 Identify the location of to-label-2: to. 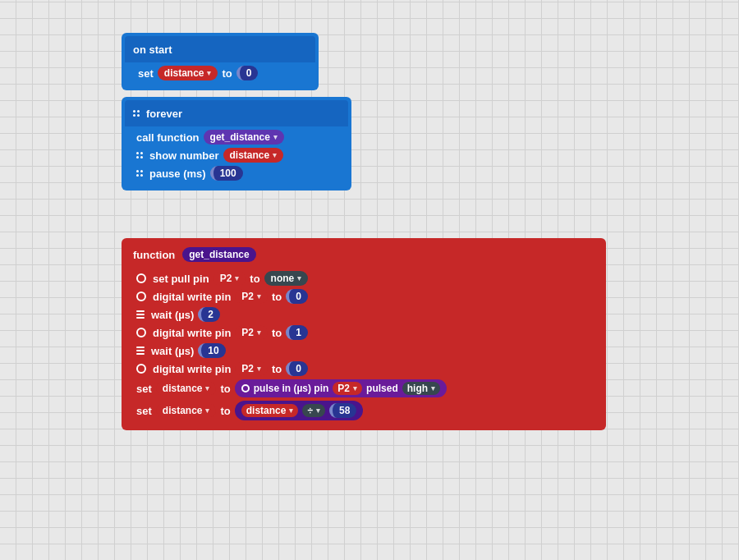
(277, 297).